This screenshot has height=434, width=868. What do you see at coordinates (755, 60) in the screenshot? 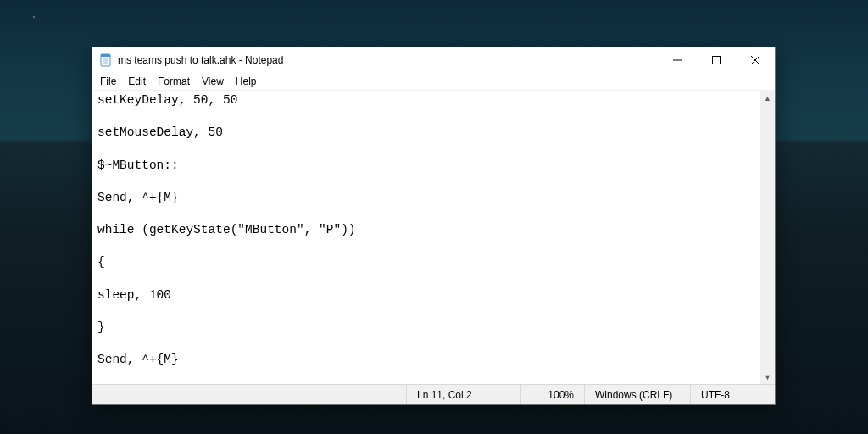
I see `close-button` at bounding box center [755, 60].